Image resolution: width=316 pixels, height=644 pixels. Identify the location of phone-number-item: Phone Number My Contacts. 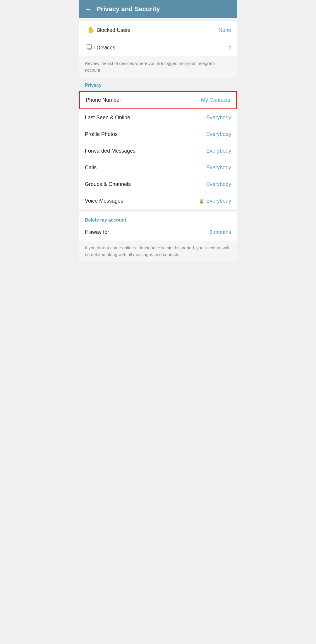
(158, 100).